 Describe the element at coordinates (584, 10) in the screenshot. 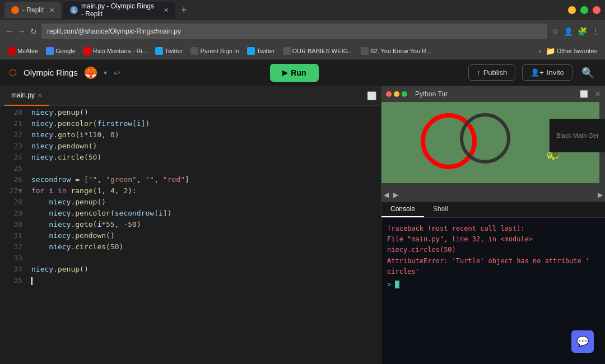

I see `window-controls` at that location.